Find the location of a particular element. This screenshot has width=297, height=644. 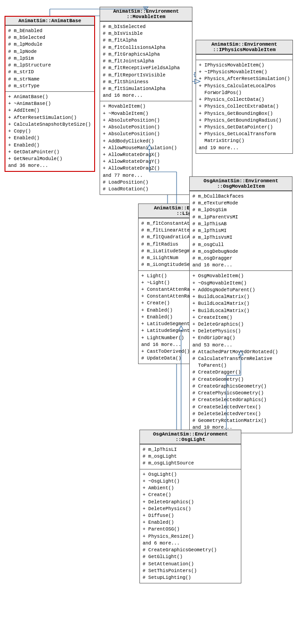

osg-light-methods: + OsgLight() + ~OsgLight() + Ambient() +… is located at coordinates (190, 526).